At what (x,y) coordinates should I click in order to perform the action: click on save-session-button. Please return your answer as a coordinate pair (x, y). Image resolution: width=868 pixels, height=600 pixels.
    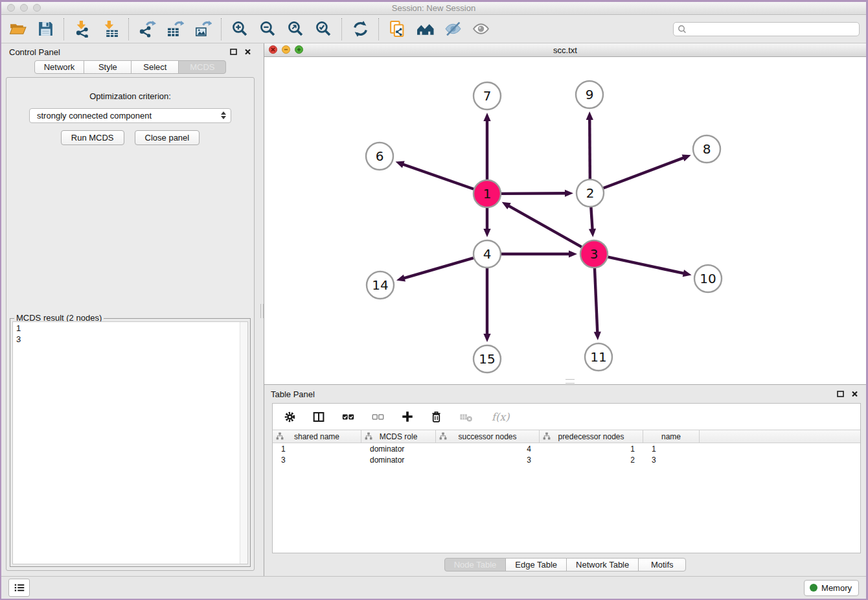
    Looking at the image, I should click on (45, 29).